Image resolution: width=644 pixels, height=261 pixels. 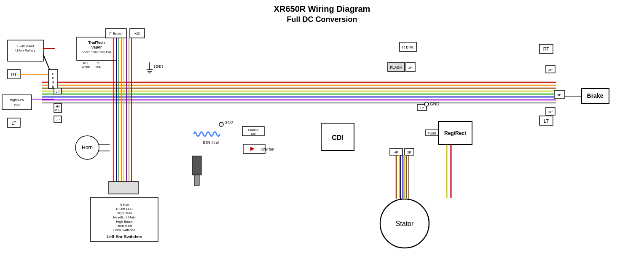 What do you see at coordinates (25, 51) in the screenshot?
I see `battery-label2: Li-Ion Battery` at bounding box center [25, 51].